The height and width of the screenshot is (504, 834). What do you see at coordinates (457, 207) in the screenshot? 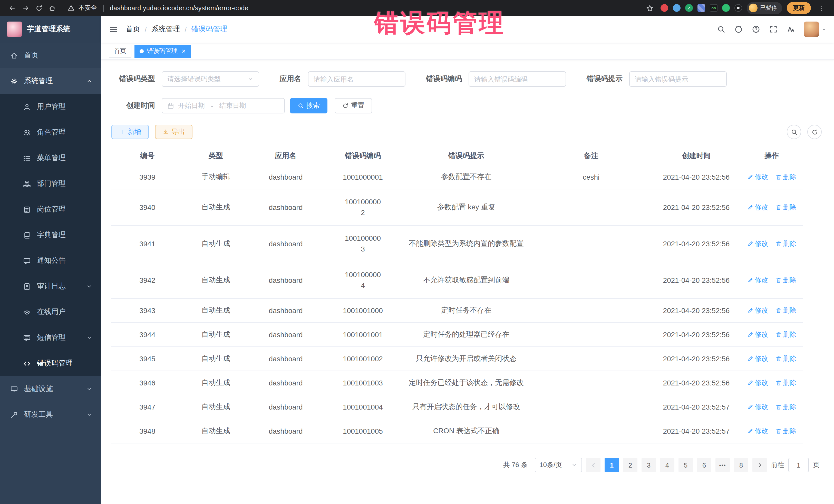
I see `table-row: 3940 自动生成 dashboard 1001000002 参数配置 key …` at bounding box center [457, 207].